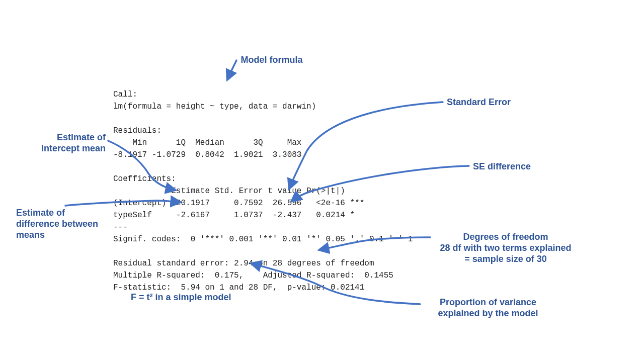 The width and height of the screenshot is (644, 362). Describe the element at coordinates (238, 203) in the screenshot. I see `code-line: (Intercept) 20.1917 0.7592 26.596 <2e-16…` at that location.